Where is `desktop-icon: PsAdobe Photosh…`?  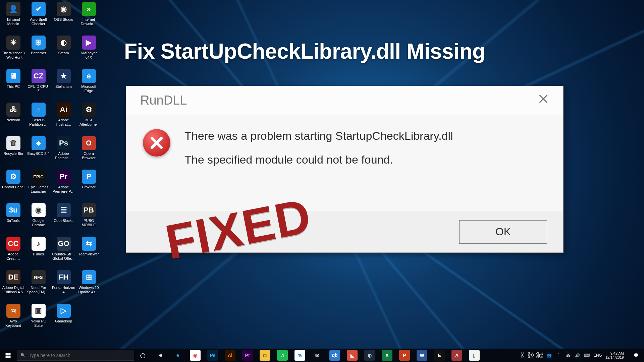
desktop-icon: PsAdobe Photosh… is located at coordinates (64, 152).